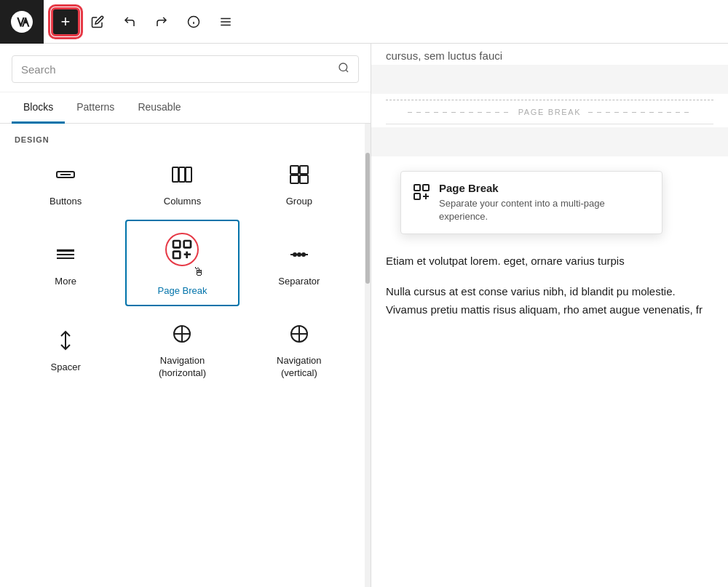 This screenshot has height=587, width=728. I want to click on redo-icon, so click(162, 22).